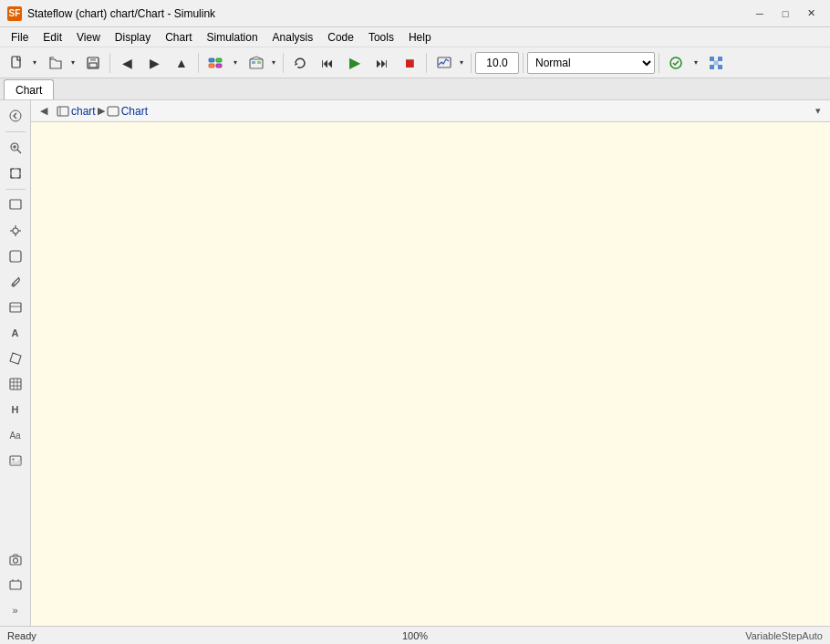 The height and width of the screenshot is (644, 830). What do you see at coordinates (16, 585) in the screenshot?
I see `screenshot-button` at bounding box center [16, 585].